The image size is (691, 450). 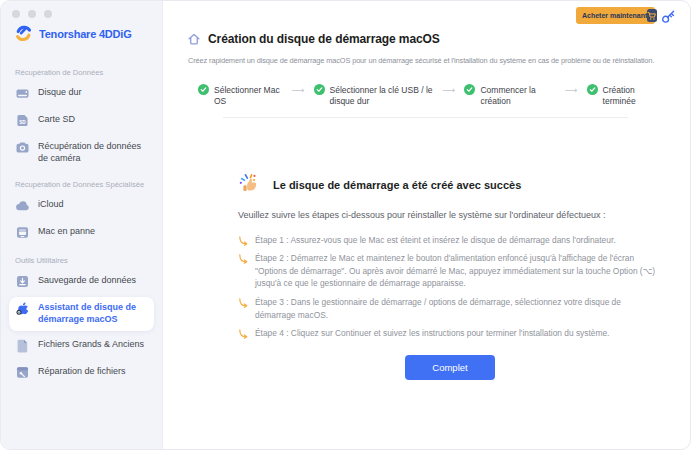 What do you see at coordinates (73, 34) in the screenshot?
I see `app-logo: Tenorshare 4DDiG` at bounding box center [73, 34].